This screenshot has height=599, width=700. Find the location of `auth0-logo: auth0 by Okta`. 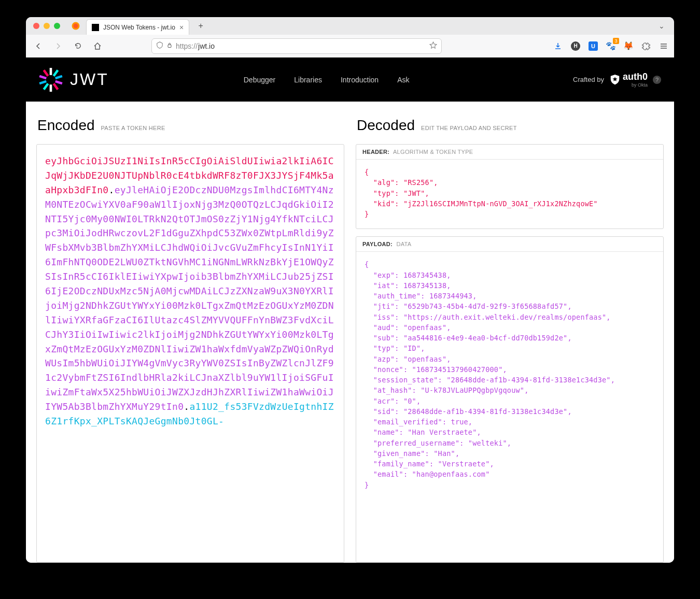

auth0-logo: auth0 by Okta is located at coordinates (628, 80).